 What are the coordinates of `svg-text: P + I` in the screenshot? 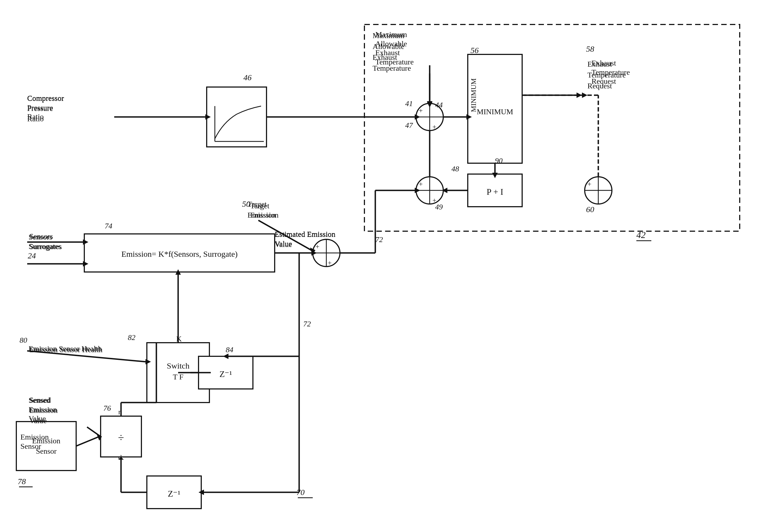 It's located at (495, 192).